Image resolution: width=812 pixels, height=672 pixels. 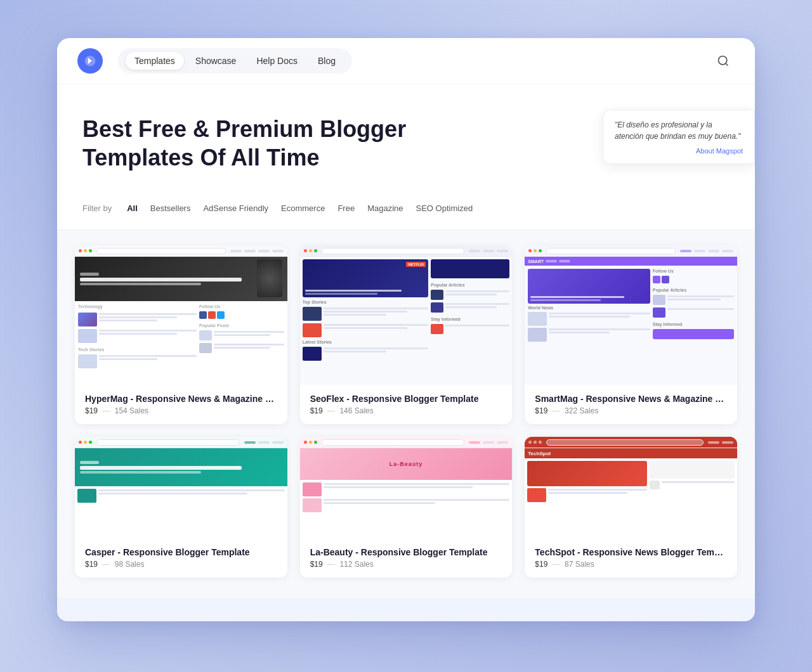 I want to click on product-info-smartmag: SmartMag - Responsive News & Magazine Bl…, so click(x=631, y=404).